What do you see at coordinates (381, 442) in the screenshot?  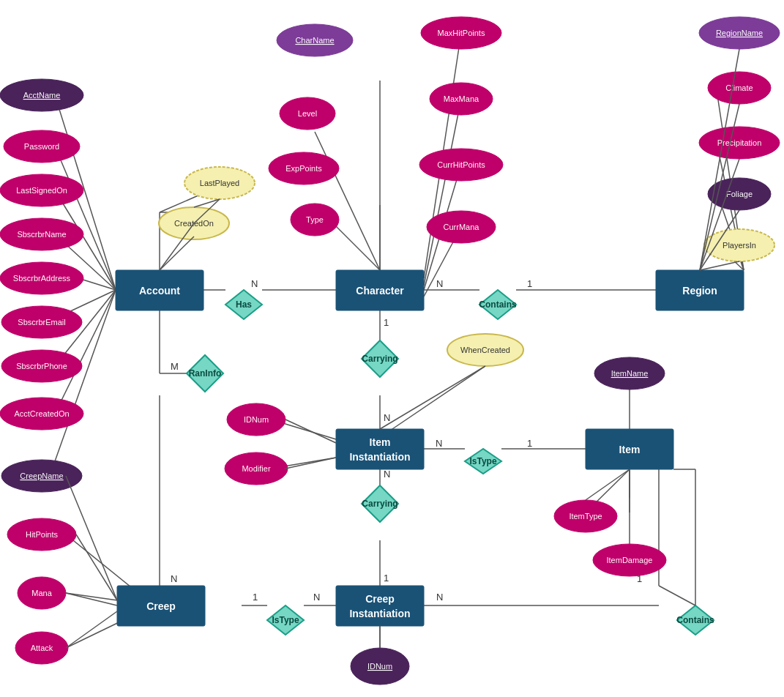 I see `item-instantiation-label1: Item` at bounding box center [381, 442].